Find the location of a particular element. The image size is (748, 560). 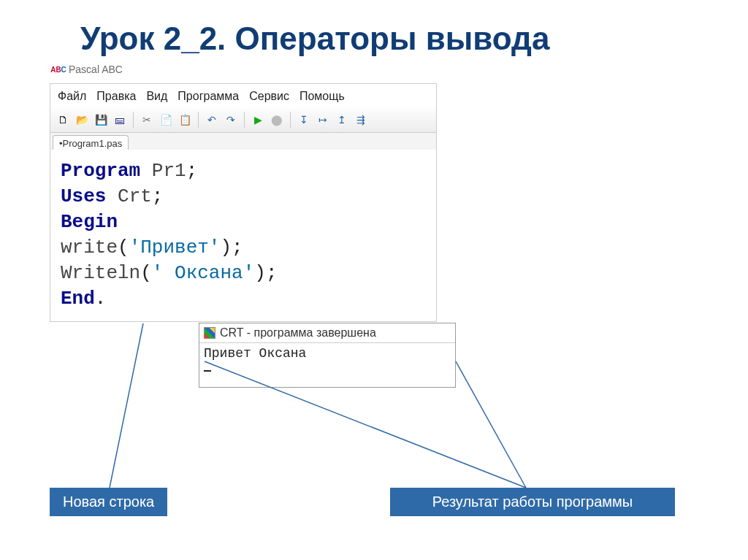

menu-service: Сервис is located at coordinates (269, 96).